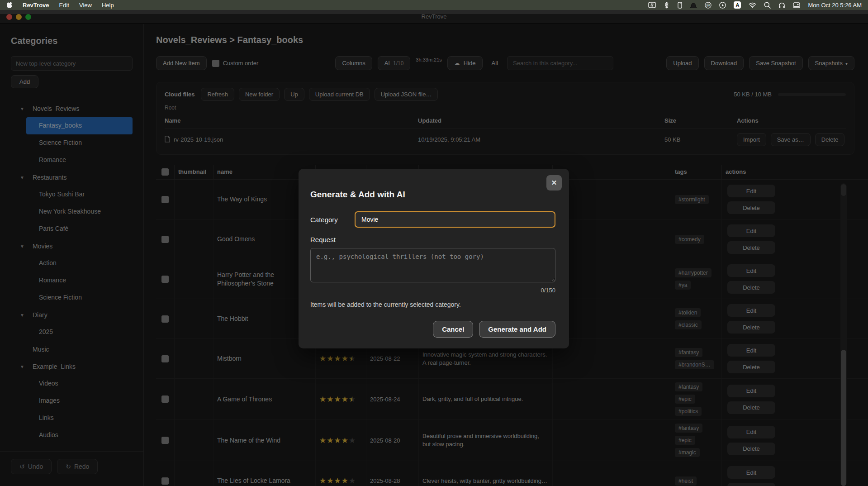 The height and width of the screenshot is (486, 868). I want to click on generate-ai-modal: ✕ Generate & Add with AI Category Reques…, so click(434, 259).